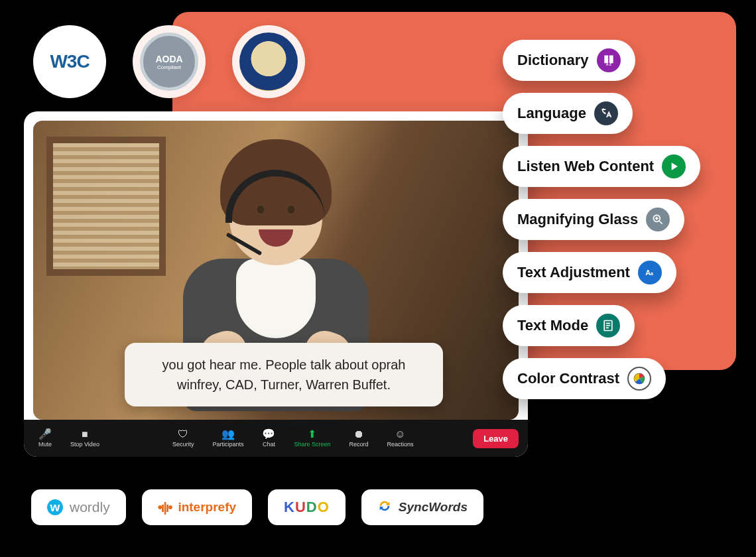 The image size is (756, 557). What do you see at coordinates (106, 206) in the screenshot?
I see `window-blinds-decor` at bounding box center [106, 206].